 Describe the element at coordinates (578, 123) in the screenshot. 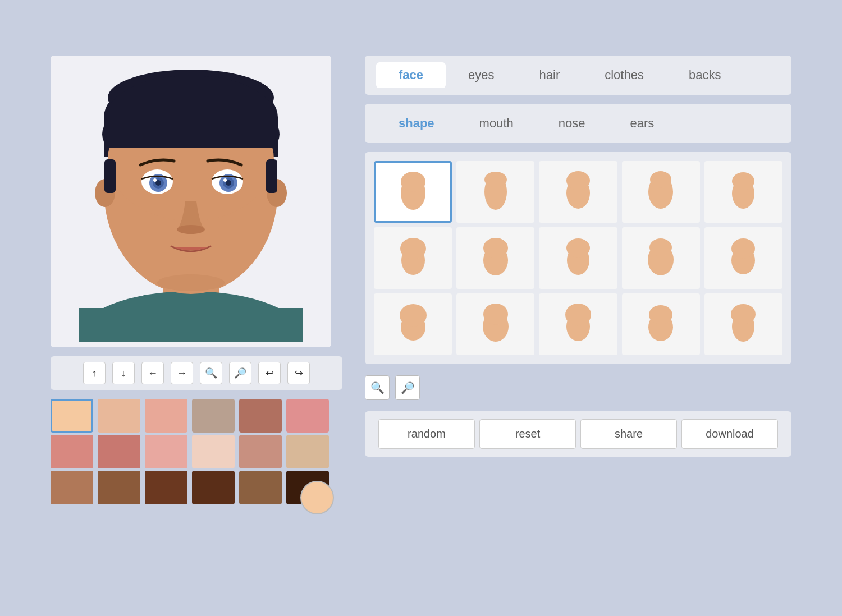

I see `sub-tabs: shape mouth nose ears` at that location.